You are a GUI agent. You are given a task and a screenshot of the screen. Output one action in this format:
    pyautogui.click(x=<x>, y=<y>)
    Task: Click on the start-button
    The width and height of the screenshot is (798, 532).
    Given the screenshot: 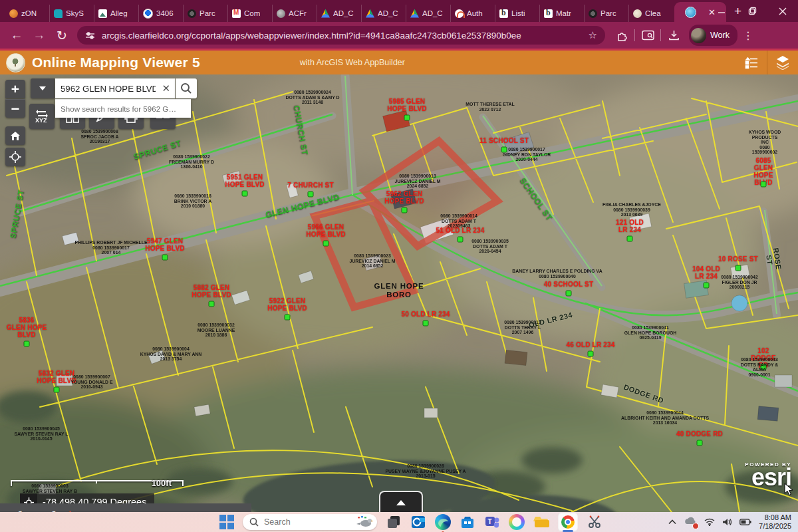 What is the action you would take?
    pyautogui.click(x=227, y=522)
    